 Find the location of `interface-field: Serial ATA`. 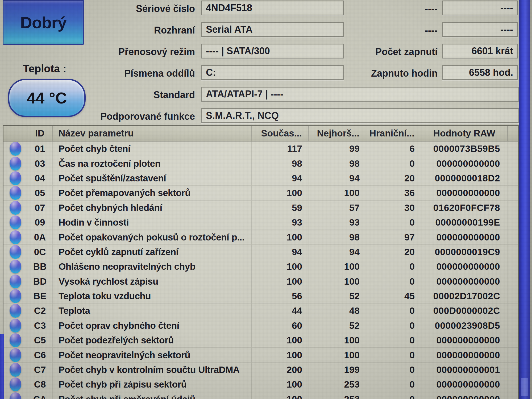

interface-field: Serial ATA is located at coordinates (272, 30).